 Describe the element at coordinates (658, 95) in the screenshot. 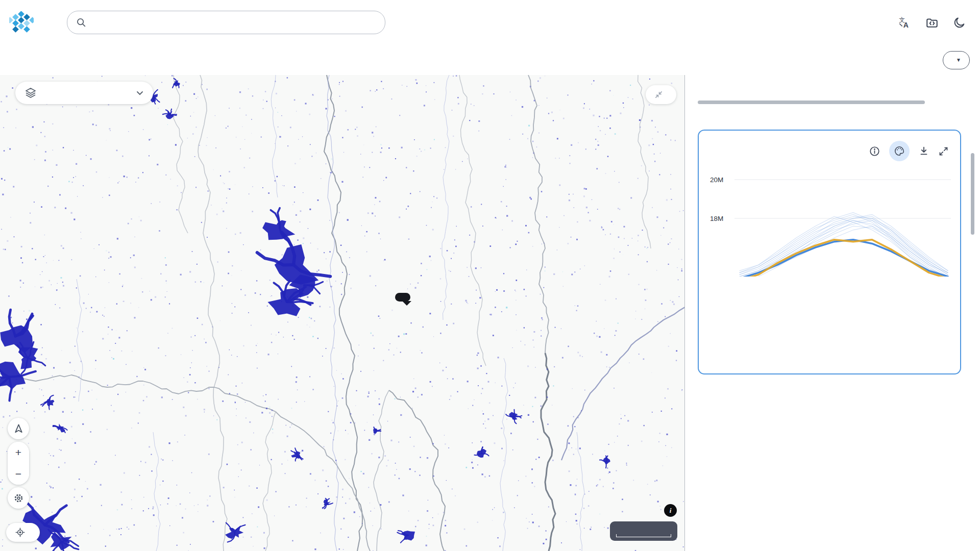

I see `collapse-arrows-icon` at that location.